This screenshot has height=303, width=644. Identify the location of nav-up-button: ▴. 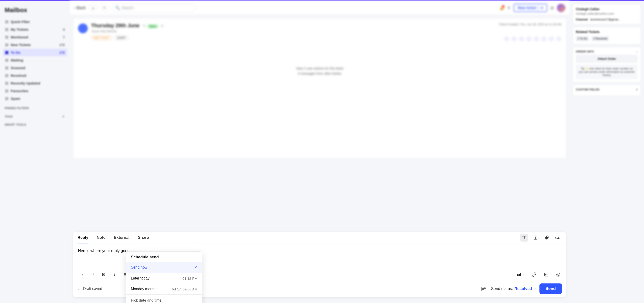
(93, 8).